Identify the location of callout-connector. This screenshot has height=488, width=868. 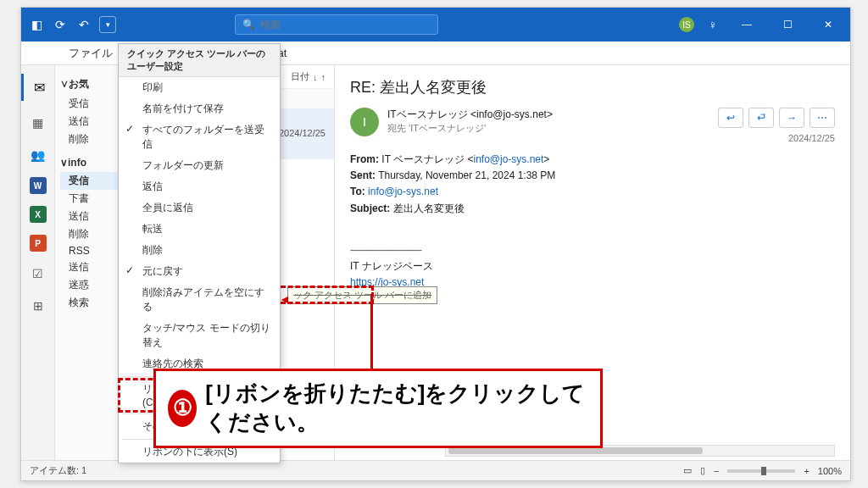
(371, 333).